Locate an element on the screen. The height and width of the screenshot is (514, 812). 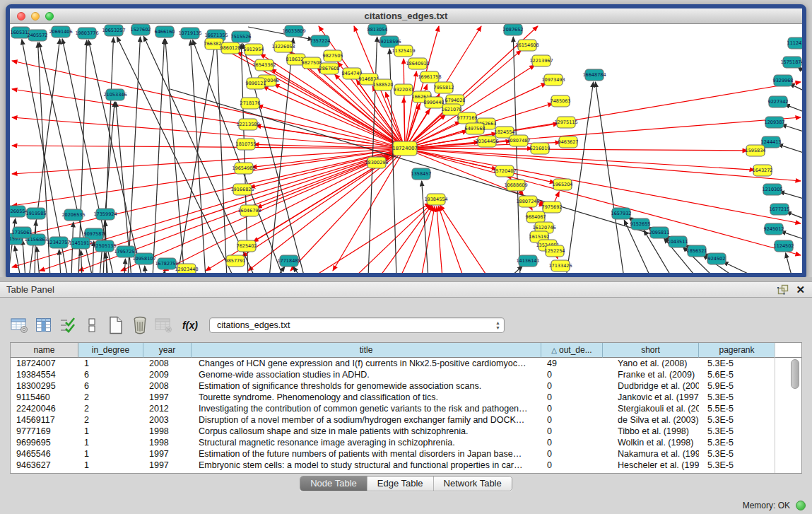
network-node: 1209387 is located at coordinates (775, 122).